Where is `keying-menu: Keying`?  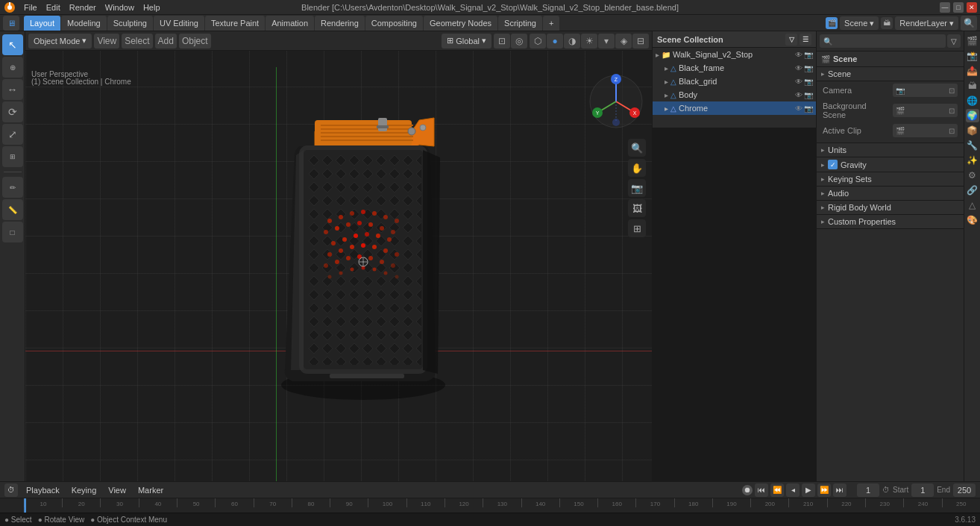
keying-menu: Keying is located at coordinates (84, 490).